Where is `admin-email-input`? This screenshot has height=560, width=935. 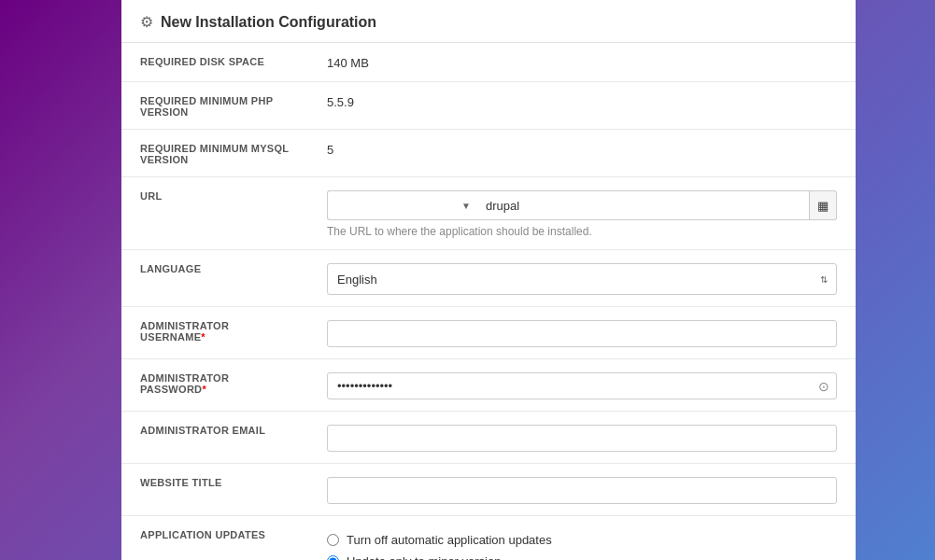
admin-email-input is located at coordinates (582, 439).